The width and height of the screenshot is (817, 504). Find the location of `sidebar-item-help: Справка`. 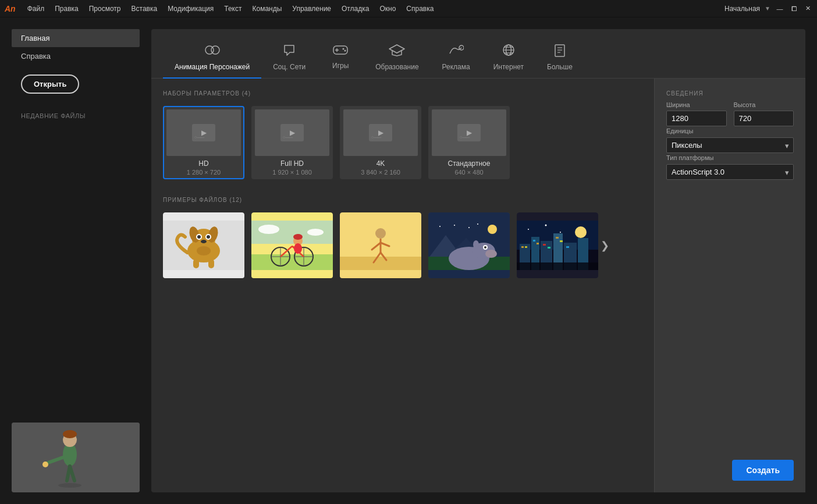

sidebar-item-help: Справка is located at coordinates (76, 56).